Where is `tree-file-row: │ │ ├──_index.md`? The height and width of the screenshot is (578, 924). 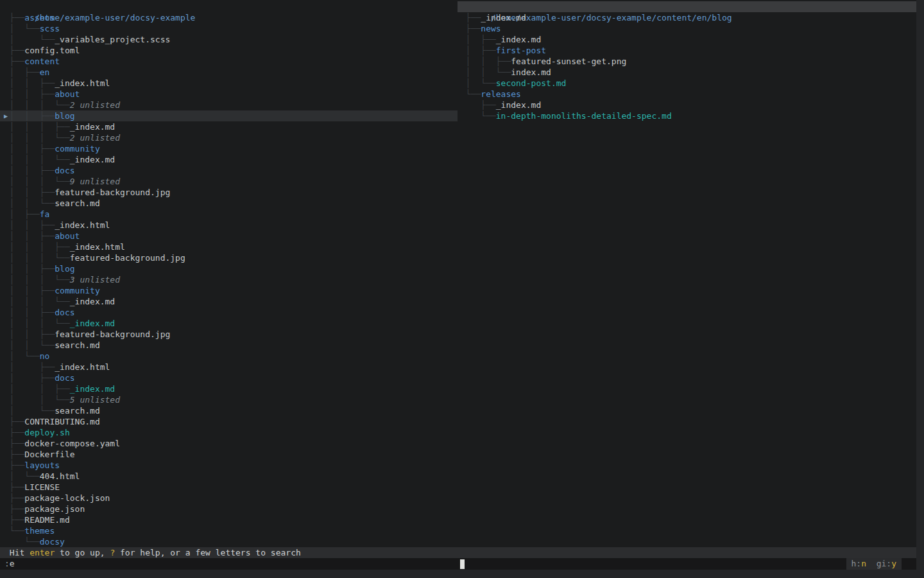 tree-file-row: │ │ ├──_index.md is located at coordinates (228, 389).